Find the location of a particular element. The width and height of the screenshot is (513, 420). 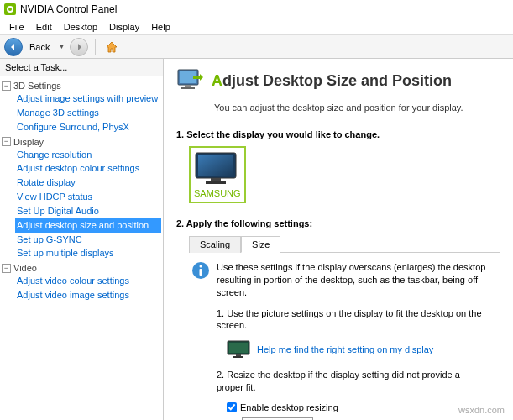

section1-title: 1. Select the display you would like to … is located at coordinates (338, 134).